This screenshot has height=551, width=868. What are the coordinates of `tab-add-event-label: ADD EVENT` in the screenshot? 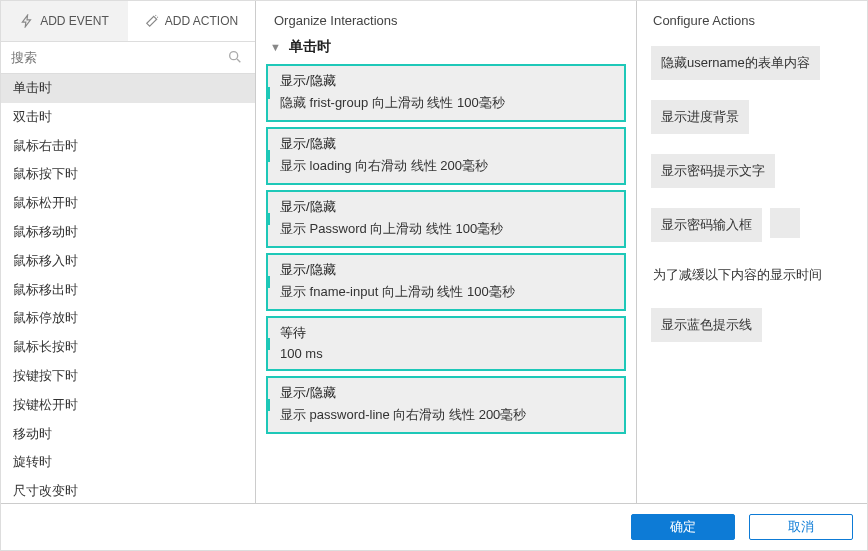 It's located at (74, 21).